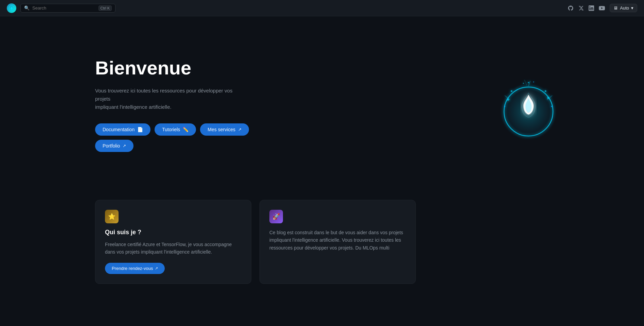 The height and width of the screenshot is (326, 644). Describe the element at coordinates (602, 8) in the screenshot. I see `youtube-icon` at that location.